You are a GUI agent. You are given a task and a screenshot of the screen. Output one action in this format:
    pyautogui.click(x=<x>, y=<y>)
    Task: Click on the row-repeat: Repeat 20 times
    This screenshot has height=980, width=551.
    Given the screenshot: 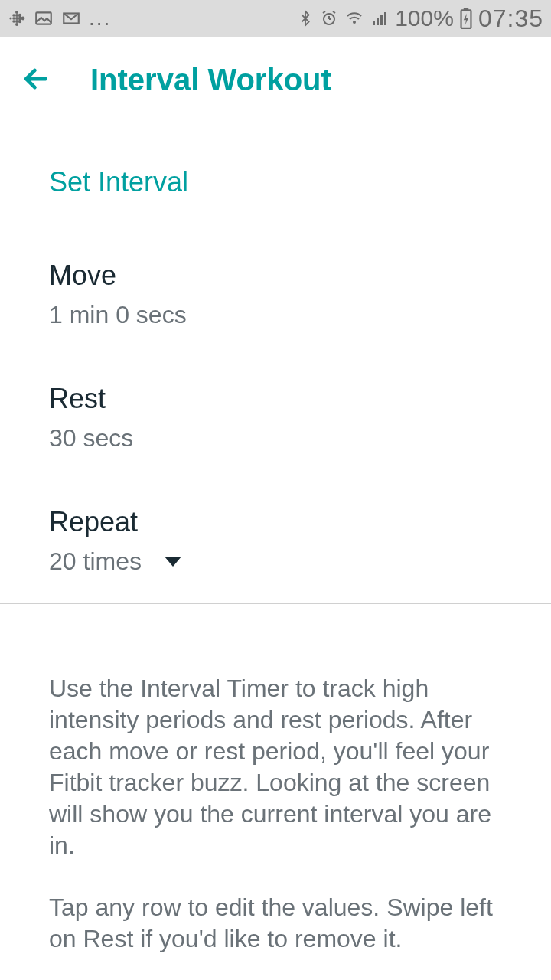 What is the action you would take?
    pyautogui.click(x=276, y=514)
    